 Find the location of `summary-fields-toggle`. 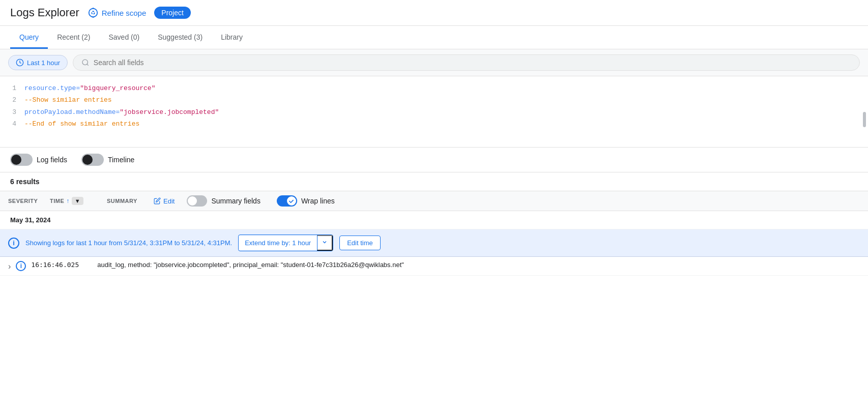

summary-fields-toggle is located at coordinates (197, 201).